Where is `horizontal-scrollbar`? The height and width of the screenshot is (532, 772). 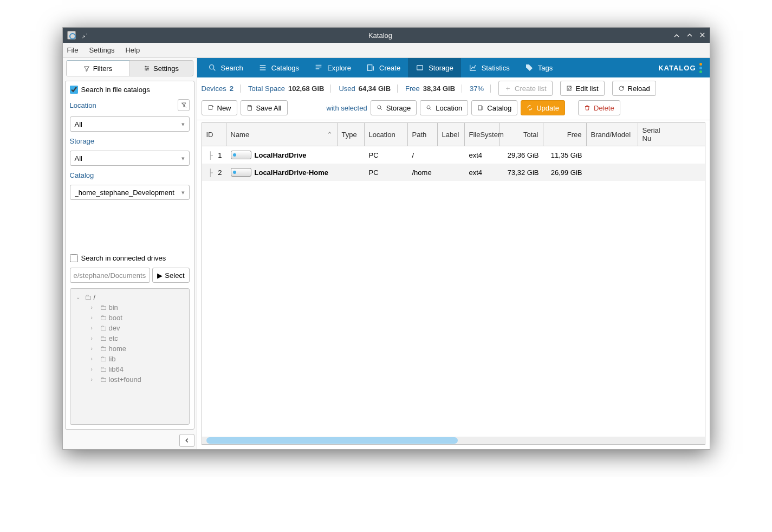 horizontal-scrollbar is located at coordinates (453, 440).